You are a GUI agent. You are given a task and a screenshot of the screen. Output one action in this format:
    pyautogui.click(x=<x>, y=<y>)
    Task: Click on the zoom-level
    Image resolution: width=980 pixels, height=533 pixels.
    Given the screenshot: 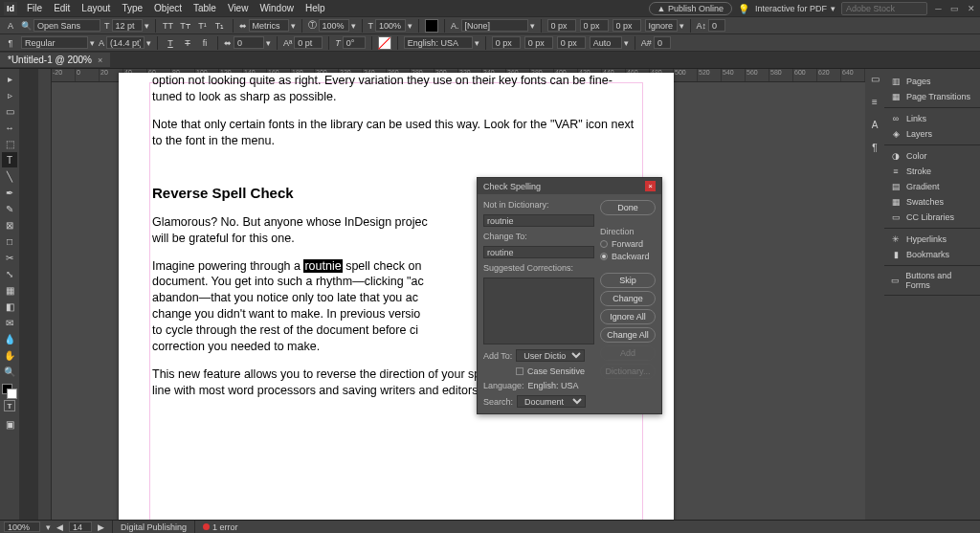 What is the action you would take?
    pyautogui.click(x=22, y=526)
    